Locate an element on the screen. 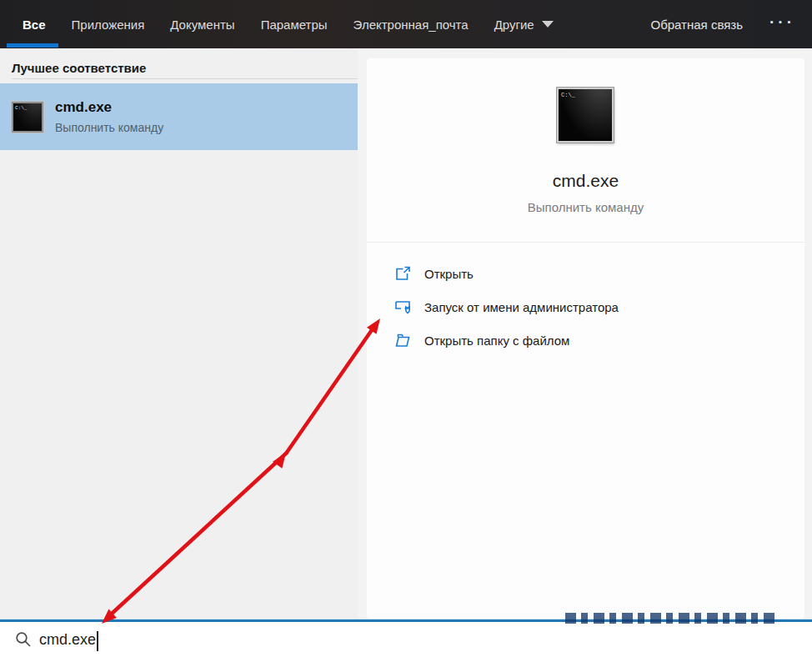 This screenshot has width=812, height=657. result-subtitle: Выполнить команду is located at coordinates (109, 128).